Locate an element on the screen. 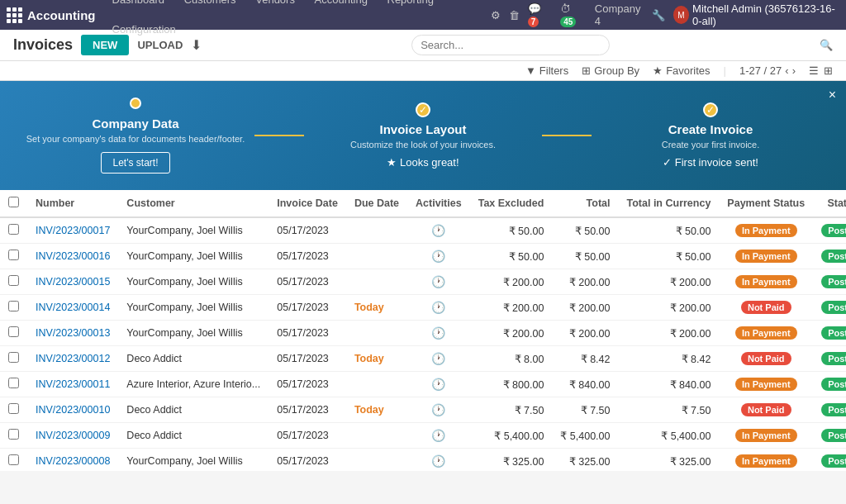 The width and height of the screenshot is (846, 504). cell-due-date: Today is located at coordinates (377, 359).